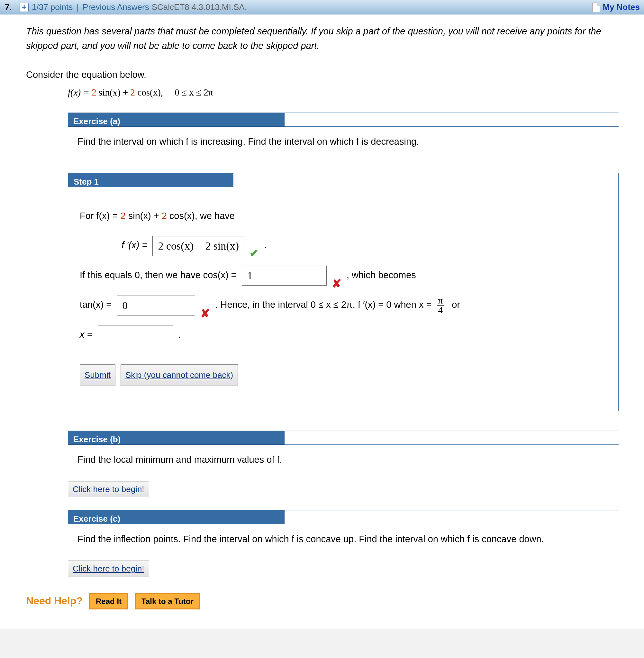  Describe the element at coordinates (343, 275) in the screenshot. I see `step1-line2: If this equals 0, then we have cos(x) = …` at that location.